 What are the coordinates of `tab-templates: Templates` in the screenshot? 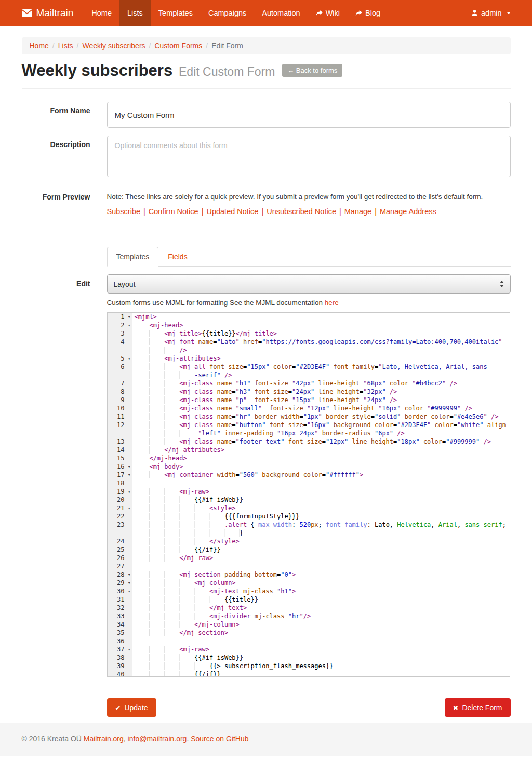 It's located at (133, 257).